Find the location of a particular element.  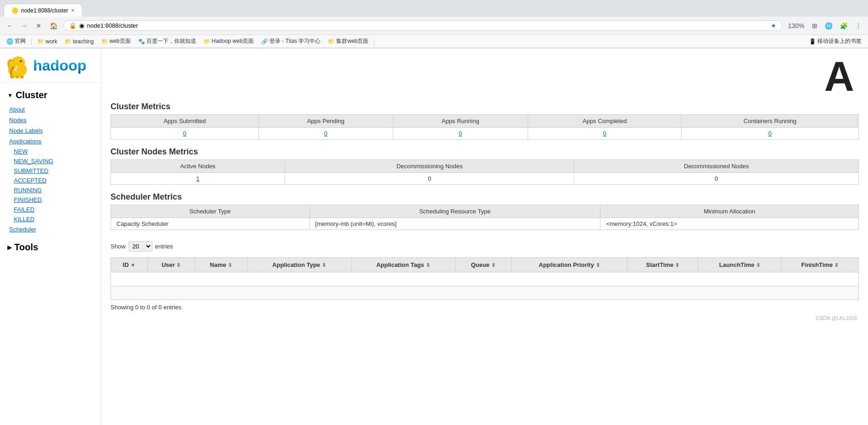

val-scheduling-resource-type: [memory-mb (unit=Mi), vcores] is located at coordinates (455, 224).